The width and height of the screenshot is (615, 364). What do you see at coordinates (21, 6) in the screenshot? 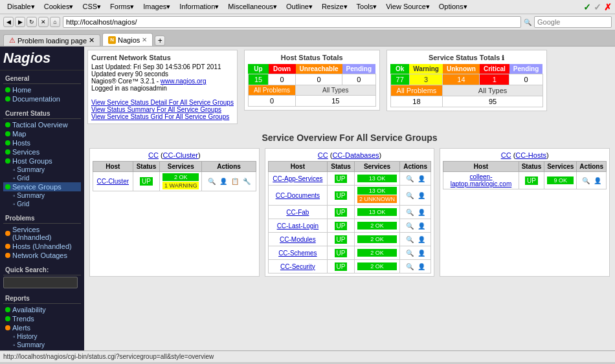
I see `menu-disable: Disable▾` at bounding box center [21, 6].